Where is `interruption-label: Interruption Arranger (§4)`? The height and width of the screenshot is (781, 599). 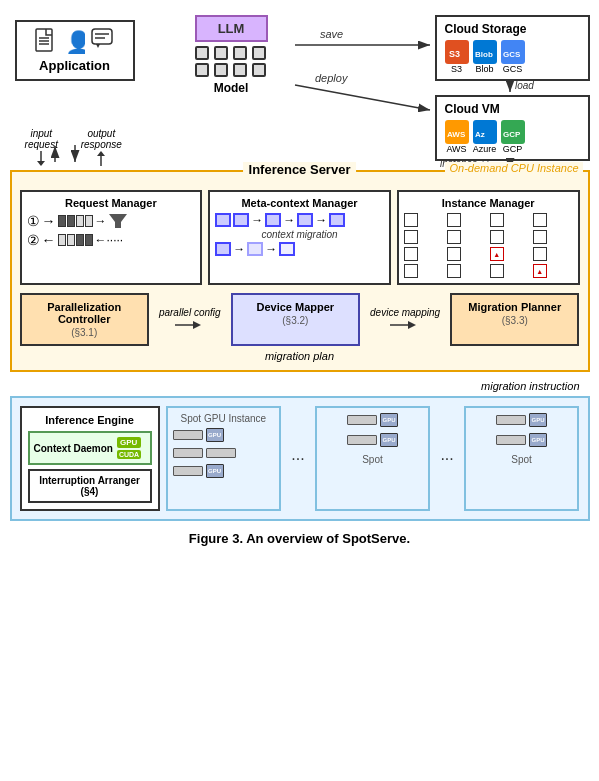
interruption-label: Interruption Arranger (§4) is located at coordinates (90, 486).